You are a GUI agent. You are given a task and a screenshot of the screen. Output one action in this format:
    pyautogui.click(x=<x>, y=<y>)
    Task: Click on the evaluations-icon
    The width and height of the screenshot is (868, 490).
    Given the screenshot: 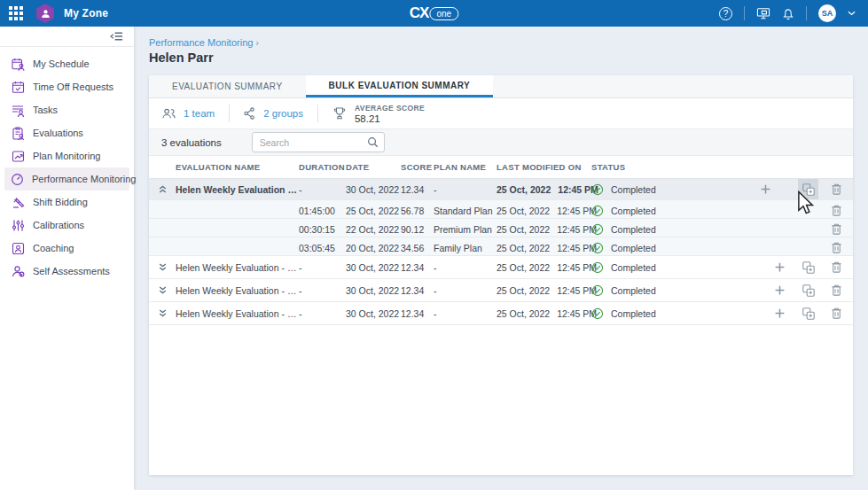 What is the action you would take?
    pyautogui.click(x=18, y=133)
    